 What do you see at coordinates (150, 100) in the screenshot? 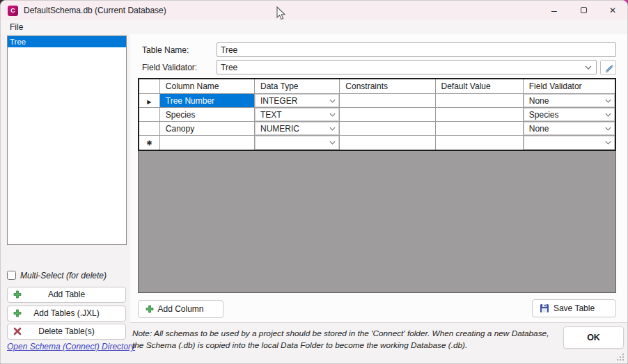
I see `row-header-cell: ▶` at bounding box center [150, 100].